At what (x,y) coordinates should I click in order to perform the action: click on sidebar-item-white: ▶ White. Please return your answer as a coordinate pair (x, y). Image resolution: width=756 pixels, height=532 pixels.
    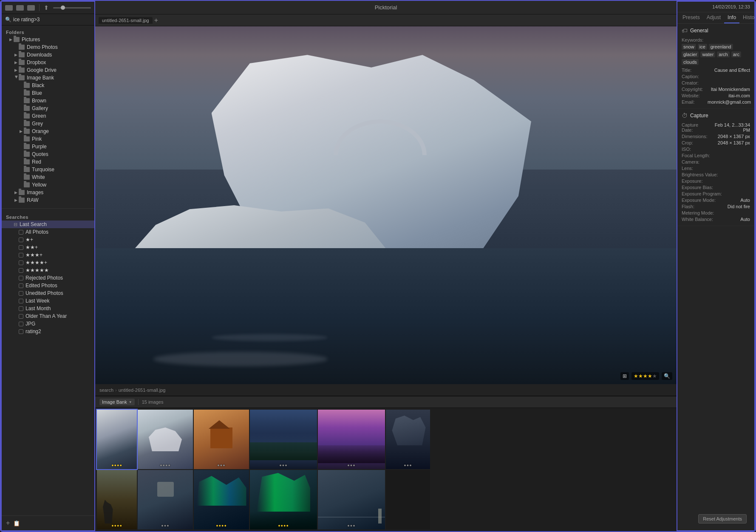
    Looking at the image, I should click on (48, 177).